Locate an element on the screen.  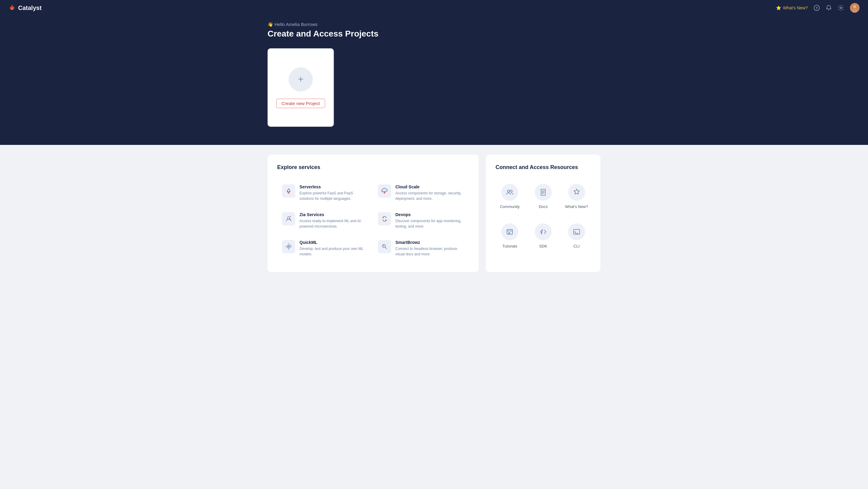
resources-section: Connect and Access Resources Community is located at coordinates (543, 213).